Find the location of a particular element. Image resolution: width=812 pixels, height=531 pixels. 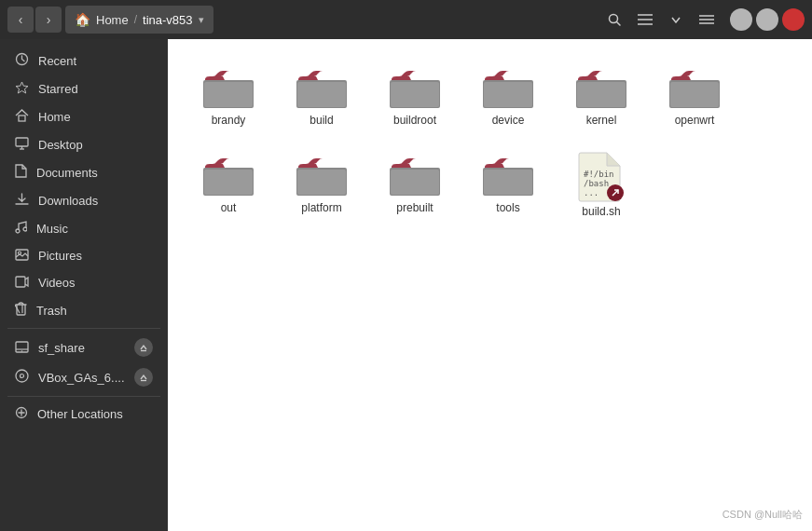

eject-sf-share-button is located at coordinates (144, 347).